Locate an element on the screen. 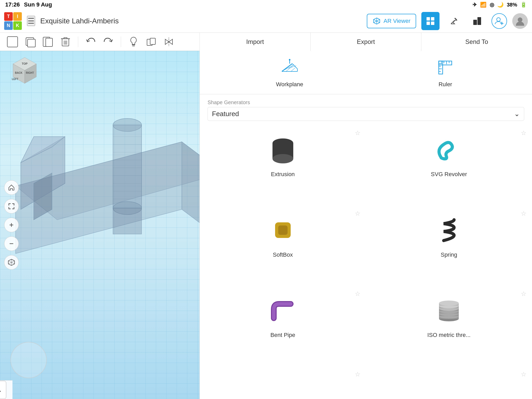 This screenshot has width=532, height=399. bulb-button is located at coordinates (134, 42).